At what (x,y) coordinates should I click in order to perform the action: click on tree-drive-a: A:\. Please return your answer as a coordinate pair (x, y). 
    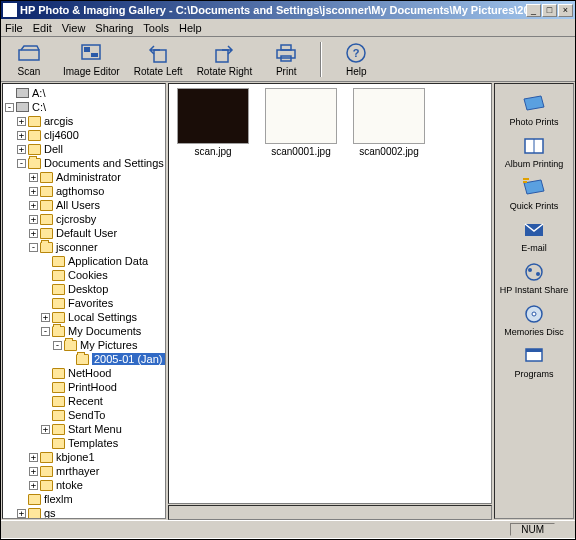
    Looking at the image, I should click on (85, 93).